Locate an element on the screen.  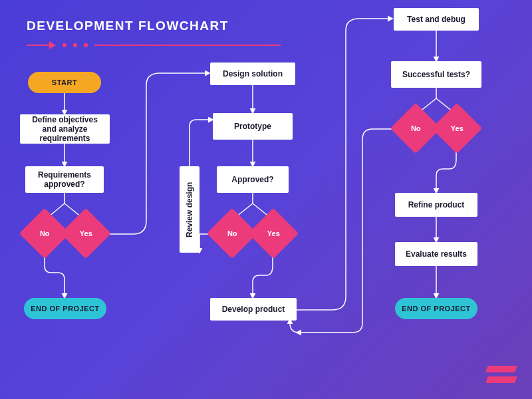
test-debug-node: Test and debug is located at coordinates (436, 19).